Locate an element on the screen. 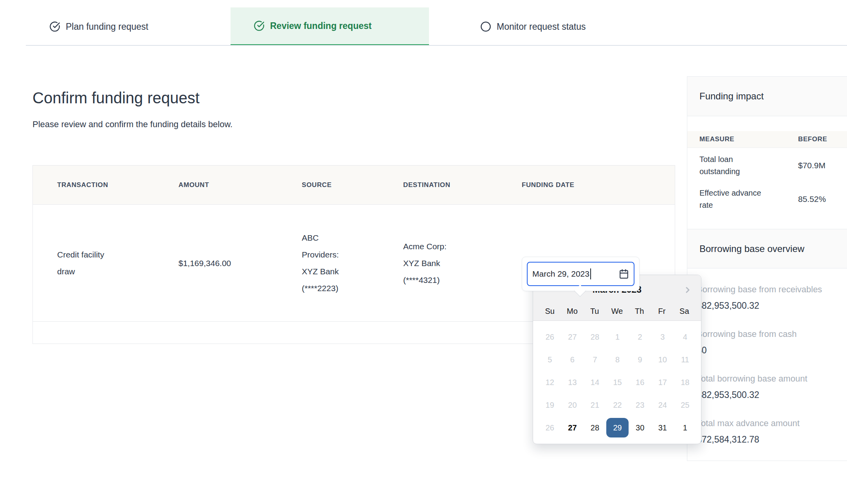 Image resolution: width=847 pixels, height=504 pixels. impact-row: Effective advance rate 85.52% is located at coordinates (767, 199).